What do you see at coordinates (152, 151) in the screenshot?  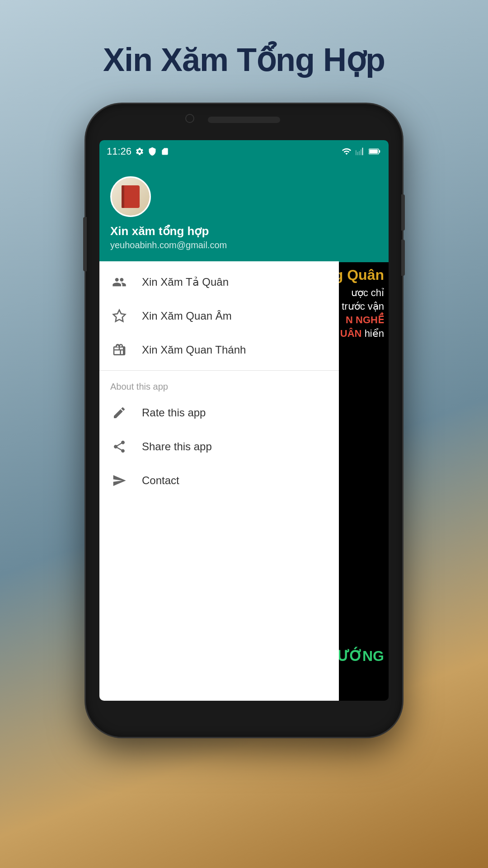 I see `status-icons-left` at bounding box center [152, 151].